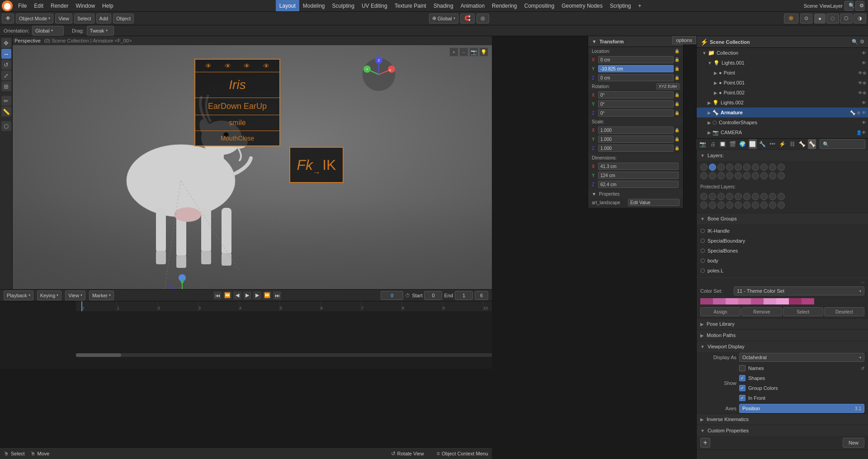  I want to click on inverse-kinematics-header: ▶ Inverse Kinematics, so click(782, 419).